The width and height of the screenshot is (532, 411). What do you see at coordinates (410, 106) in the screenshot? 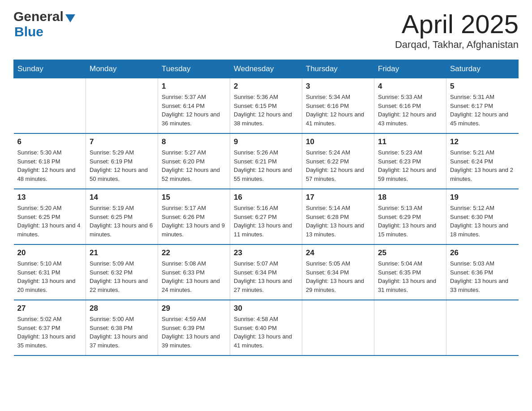
I see `day-cell: 4Sunrise: 5:33 AMSunset: 6:16 PMDaylight…` at bounding box center [410, 106].